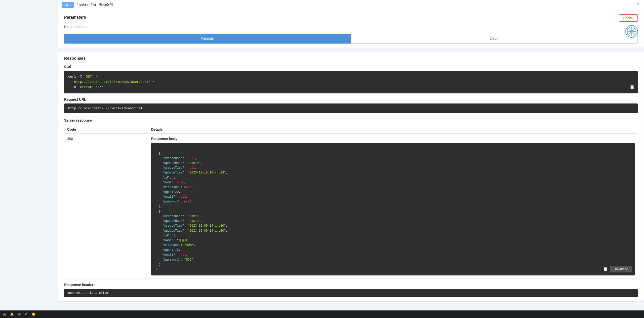 The height and width of the screenshot is (318, 644). Describe the element at coordinates (207, 39) in the screenshot. I see `execute-button: Execute` at that location.